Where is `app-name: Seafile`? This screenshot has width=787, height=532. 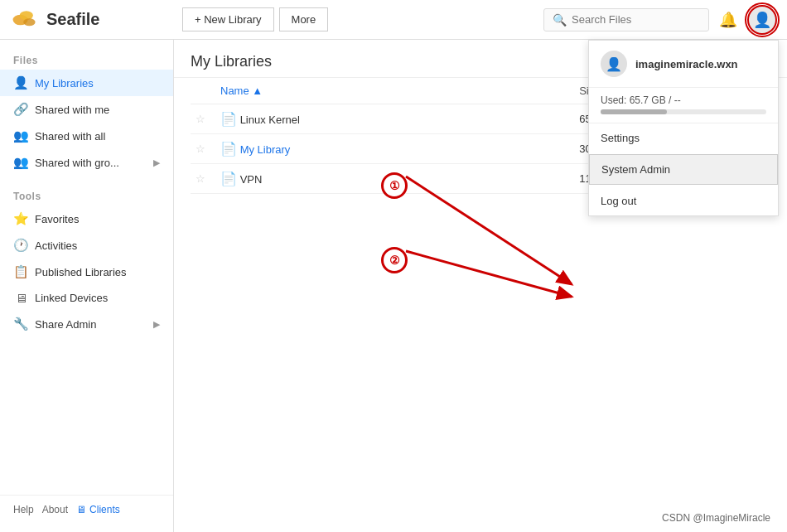
app-name: Seafile is located at coordinates (73, 20).